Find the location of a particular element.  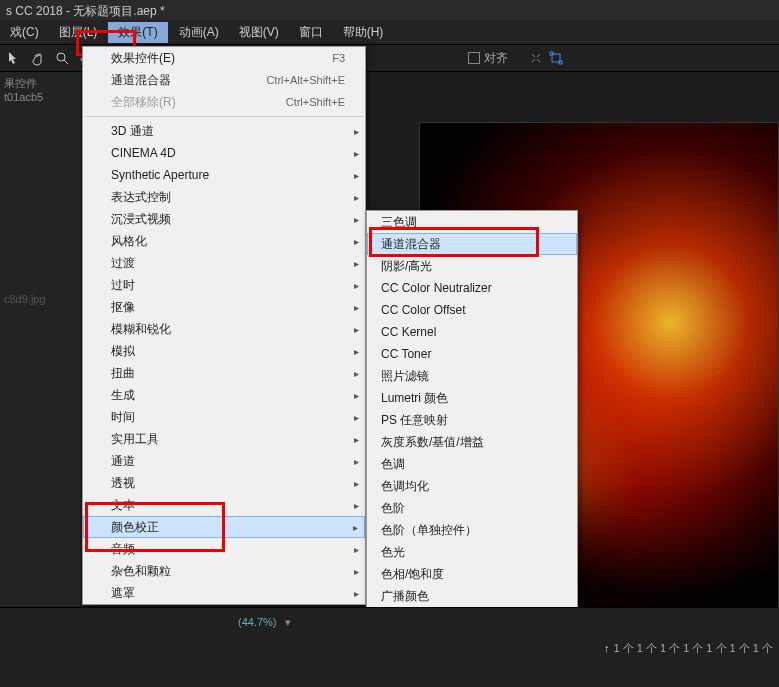

menu-item-generate: 生成 is located at coordinates (224, 395).